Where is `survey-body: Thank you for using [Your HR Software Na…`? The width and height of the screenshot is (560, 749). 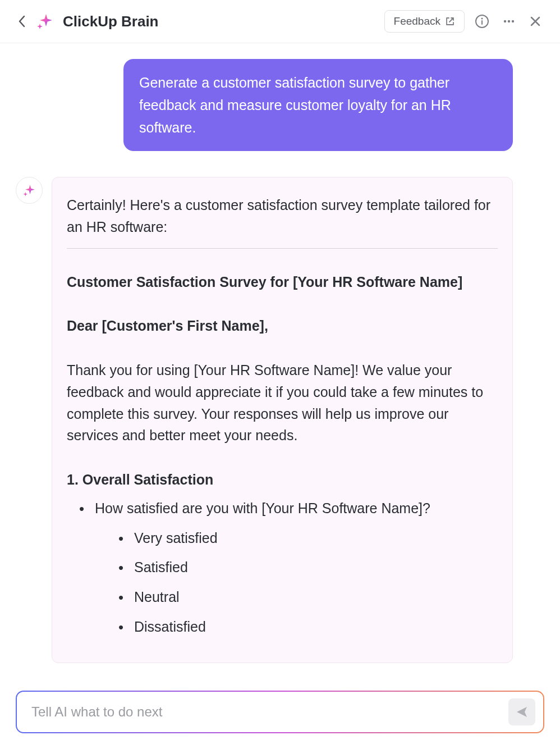
survey-body: Thank you for using [Your HR Software Na… is located at coordinates (282, 403).